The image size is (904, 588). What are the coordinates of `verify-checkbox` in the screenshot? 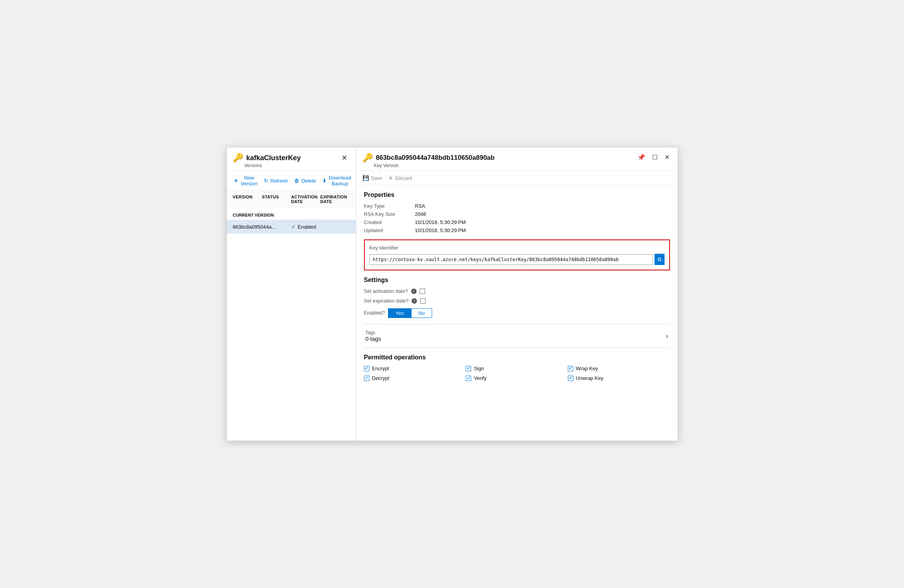 It's located at (468, 378).